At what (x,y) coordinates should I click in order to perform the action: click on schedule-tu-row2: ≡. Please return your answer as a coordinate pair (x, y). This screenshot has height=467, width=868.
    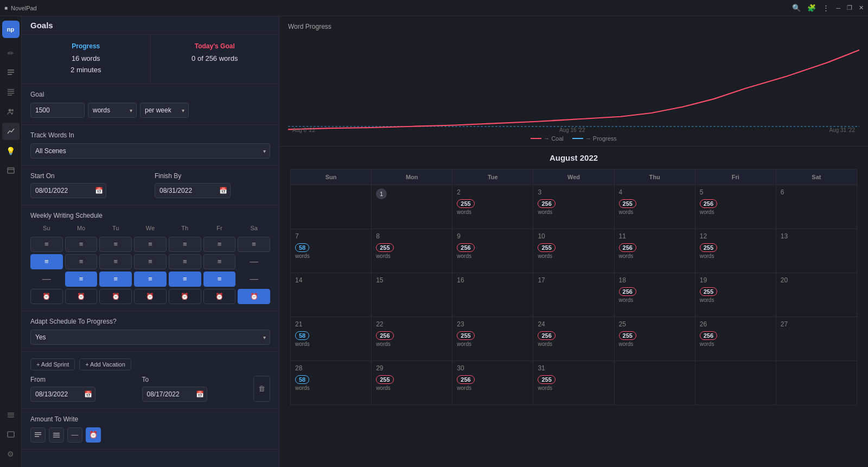
    Looking at the image, I should click on (116, 262).